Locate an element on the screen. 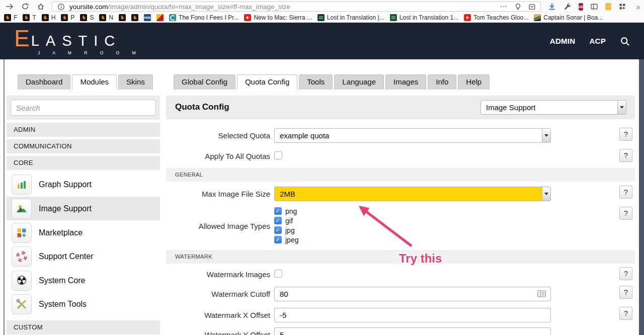 This screenshot has width=644, height=335. max-size-label: Max Image File Size is located at coordinates (218, 194).